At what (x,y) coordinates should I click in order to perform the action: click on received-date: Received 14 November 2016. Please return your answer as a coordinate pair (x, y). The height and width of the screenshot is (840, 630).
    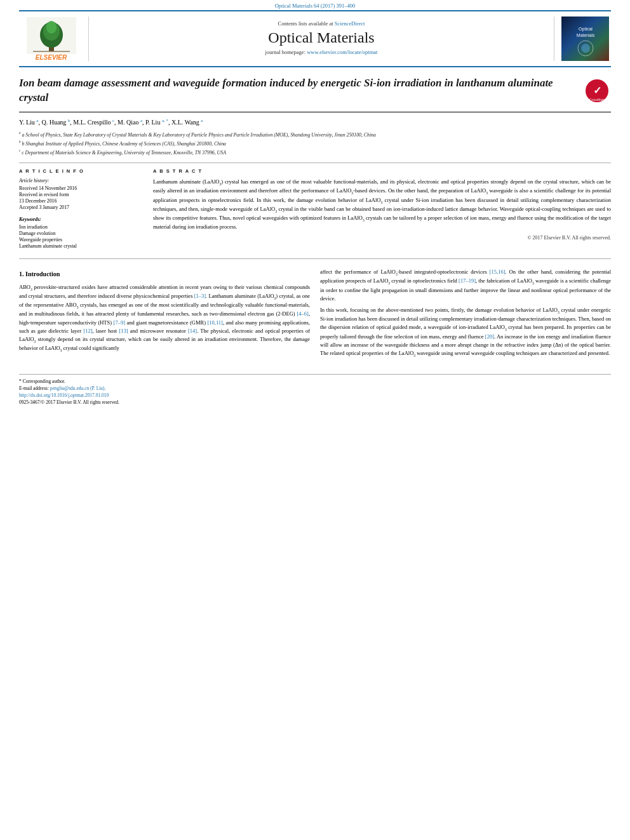
    Looking at the image, I should click on (81, 188).